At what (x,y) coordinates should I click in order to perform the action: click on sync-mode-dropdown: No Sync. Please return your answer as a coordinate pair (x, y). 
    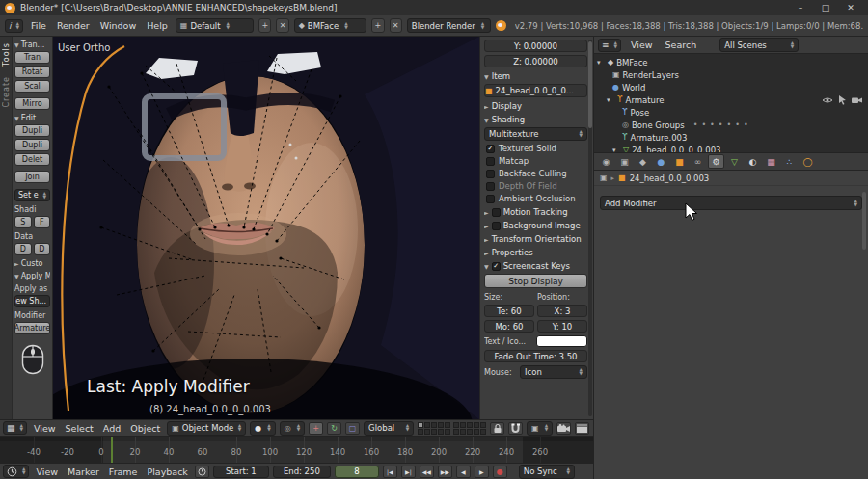
    Looking at the image, I should click on (547, 472).